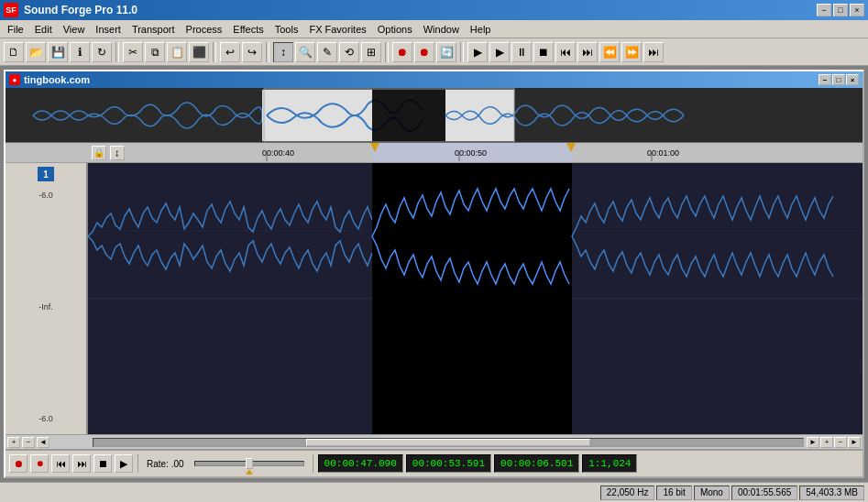 This screenshot has width=868, height=502. I want to click on undo-button: ↩, so click(230, 52).